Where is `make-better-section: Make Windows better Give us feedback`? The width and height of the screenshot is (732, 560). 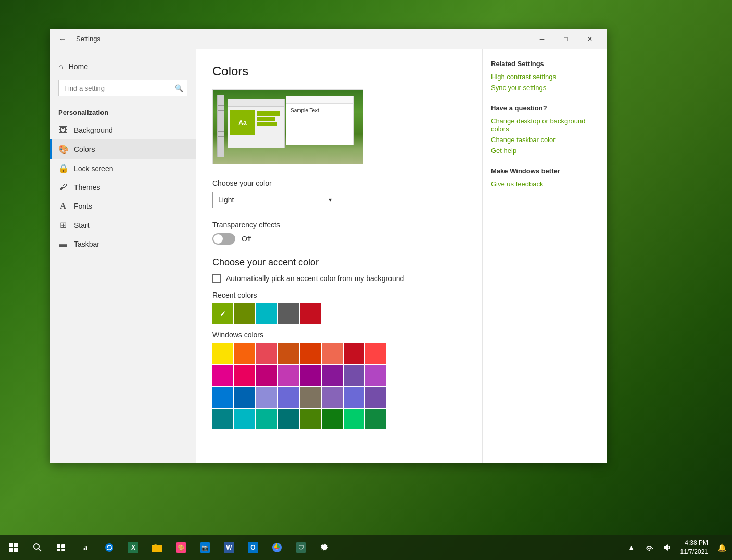 make-better-section: Make Windows better Give us feedback is located at coordinates (545, 177).